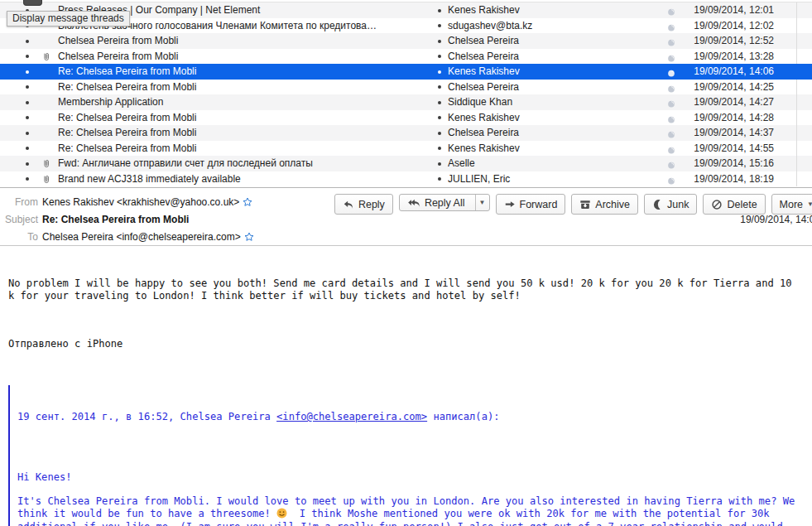  I want to click on from-value: Kenes Rakishev <krakhishev@yahoo.co.uk>, so click(141, 202).